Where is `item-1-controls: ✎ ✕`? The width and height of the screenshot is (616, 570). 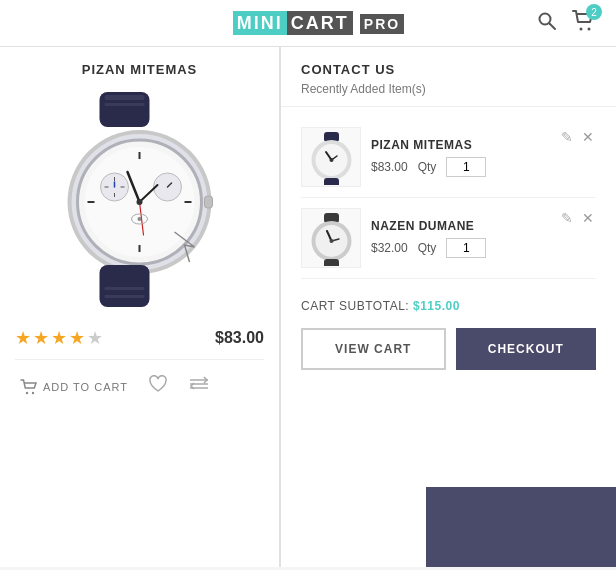 item-1-controls: ✎ ✕ is located at coordinates (578, 137).